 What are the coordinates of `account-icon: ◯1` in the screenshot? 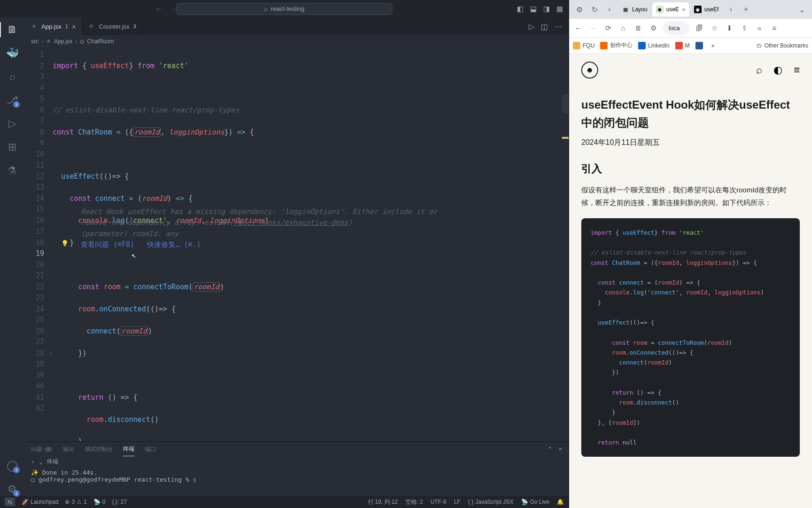 It's located at (12, 466).